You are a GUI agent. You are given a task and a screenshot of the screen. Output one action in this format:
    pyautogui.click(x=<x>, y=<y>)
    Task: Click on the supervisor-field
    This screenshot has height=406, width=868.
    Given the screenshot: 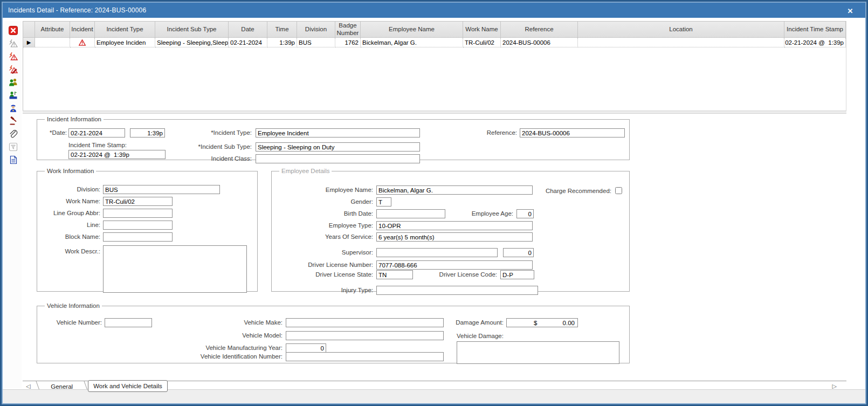 What is the action you would take?
    pyautogui.click(x=437, y=252)
    